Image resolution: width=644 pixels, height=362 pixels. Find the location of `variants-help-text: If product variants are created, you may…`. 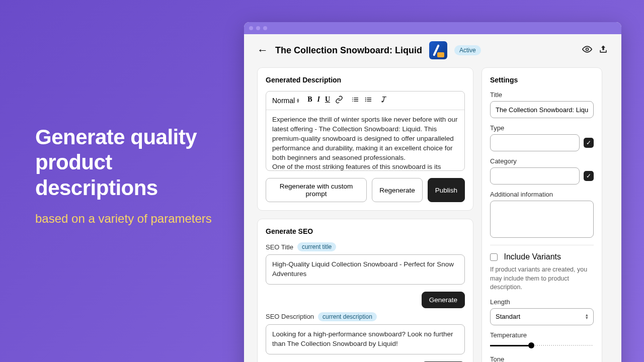

variants-help-text: If product variants are created, you may… is located at coordinates (542, 279).